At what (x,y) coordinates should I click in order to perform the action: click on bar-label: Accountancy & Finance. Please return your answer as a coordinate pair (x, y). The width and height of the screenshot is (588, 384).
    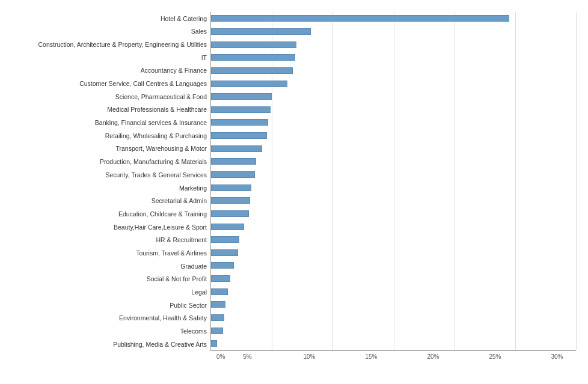
    Looking at the image, I should click on (106, 71).